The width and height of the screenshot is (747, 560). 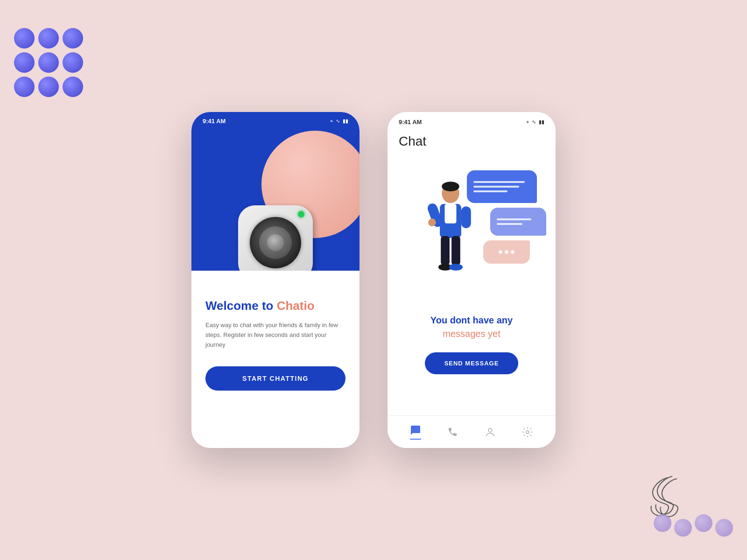 What do you see at coordinates (275, 238) in the screenshot?
I see `camera-device-illustration` at bounding box center [275, 238].